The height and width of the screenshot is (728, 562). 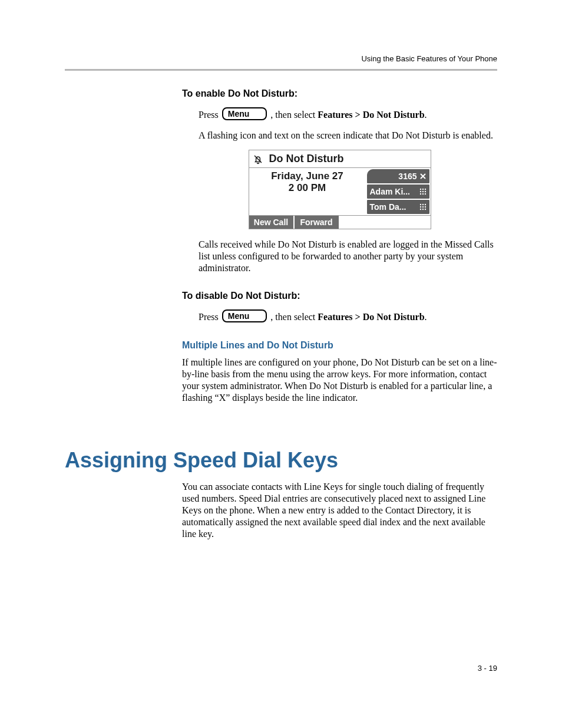 I want to click on phone-title: Do Not Disturb, so click(x=348, y=159).